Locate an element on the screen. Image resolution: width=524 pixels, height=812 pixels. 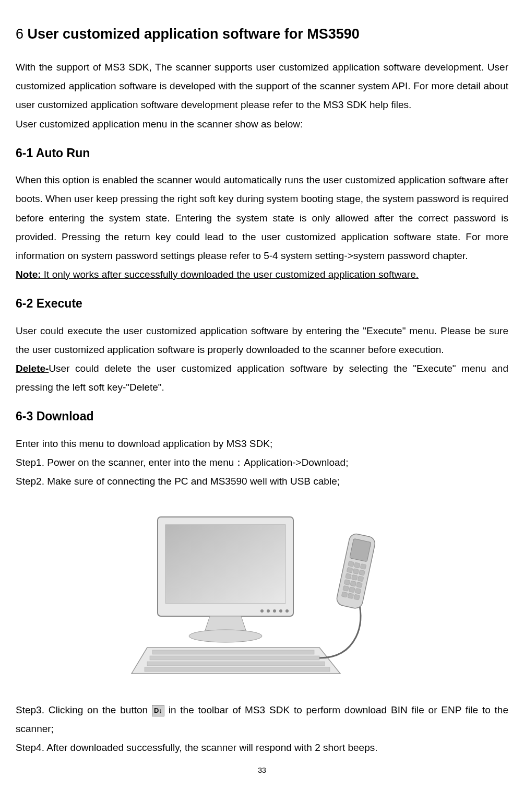
download-button-icon: D↓ is located at coordinates (158, 711).